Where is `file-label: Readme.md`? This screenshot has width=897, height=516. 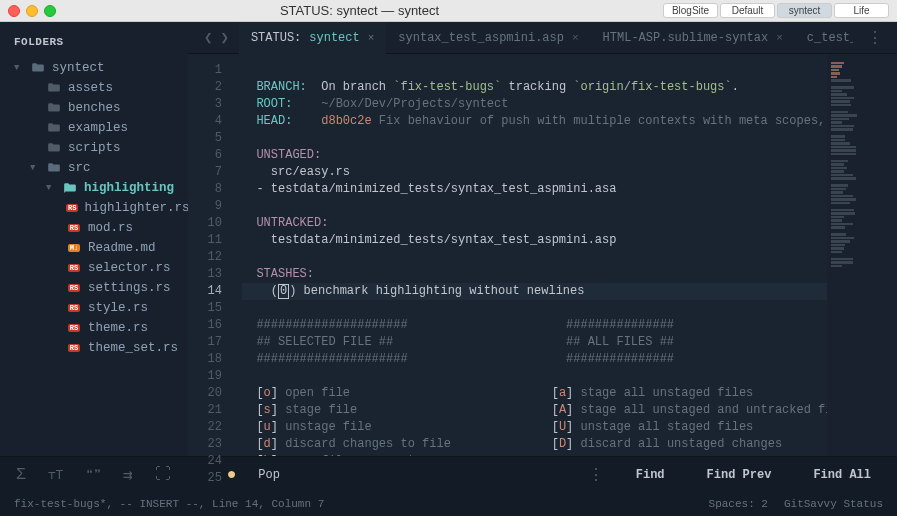
file-label: Readme.md is located at coordinates (122, 248).